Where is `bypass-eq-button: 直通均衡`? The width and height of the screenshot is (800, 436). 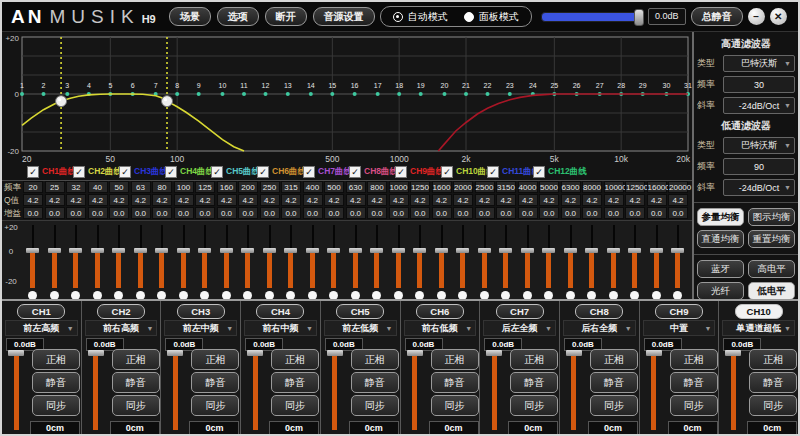
bypass-eq-button: 直通均衡 is located at coordinates (720, 239).